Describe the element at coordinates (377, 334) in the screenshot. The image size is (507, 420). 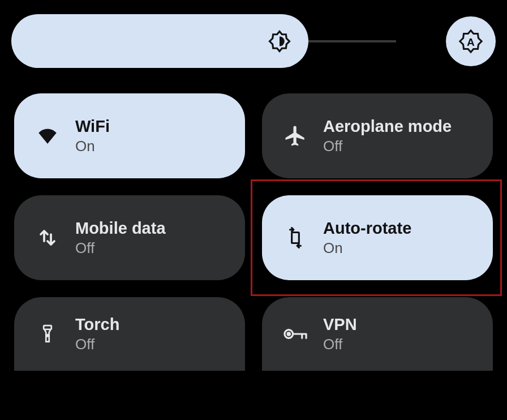
I see `vpn-tile: VPN Off` at that location.